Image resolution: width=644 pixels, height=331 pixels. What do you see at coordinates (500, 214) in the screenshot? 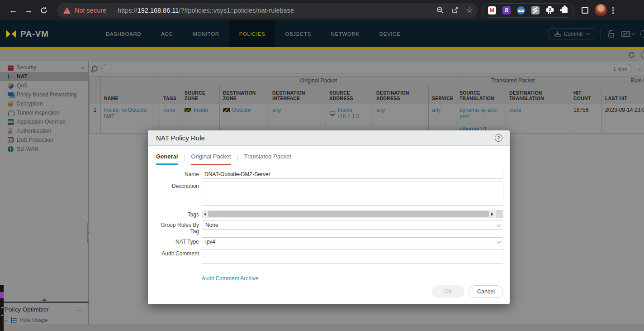
I see `tags-dropdown-button` at bounding box center [500, 214].